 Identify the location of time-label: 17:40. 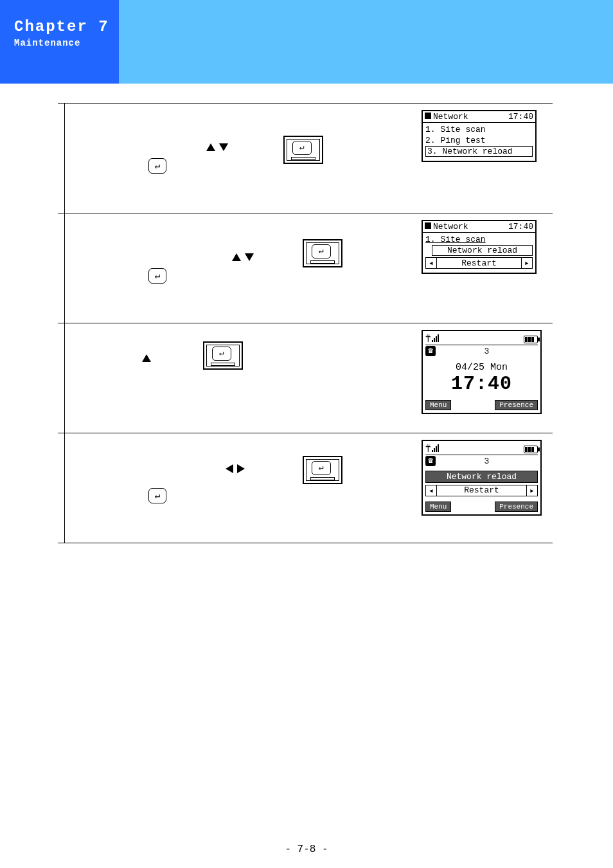
(482, 384).